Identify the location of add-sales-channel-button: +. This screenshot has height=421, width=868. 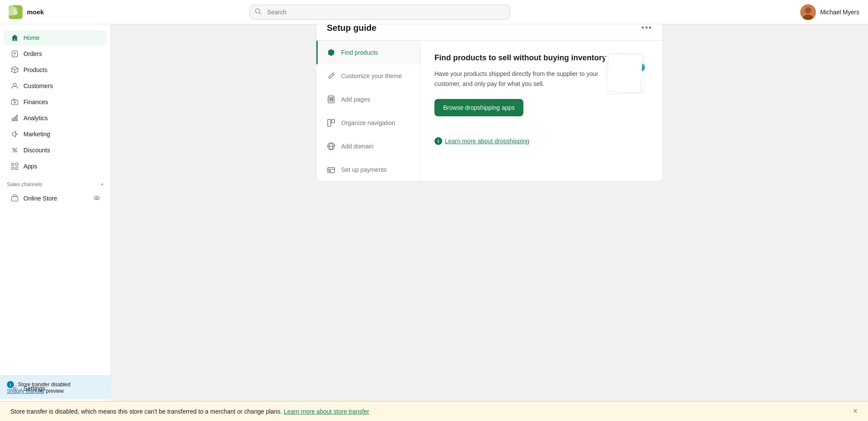
(102, 184).